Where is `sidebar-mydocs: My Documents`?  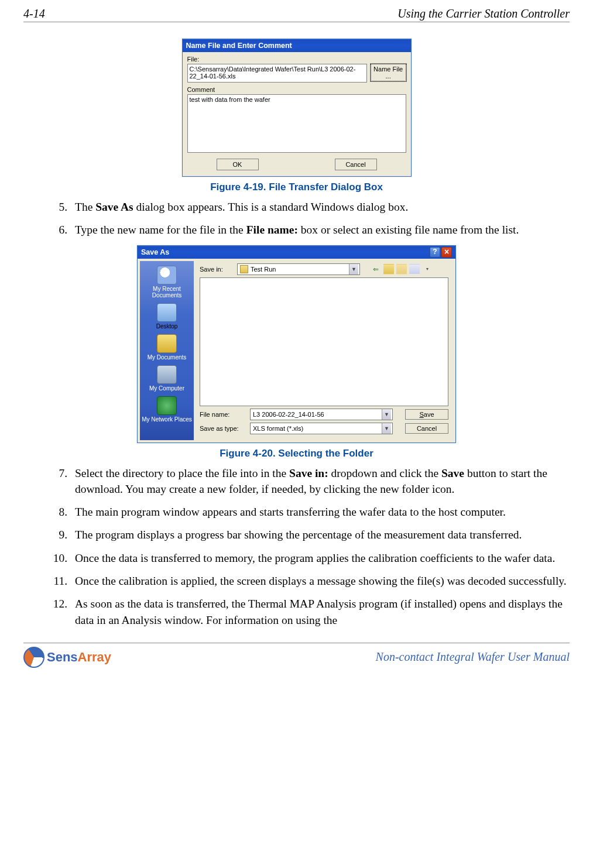
sidebar-mydocs: My Documents is located at coordinates (167, 348).